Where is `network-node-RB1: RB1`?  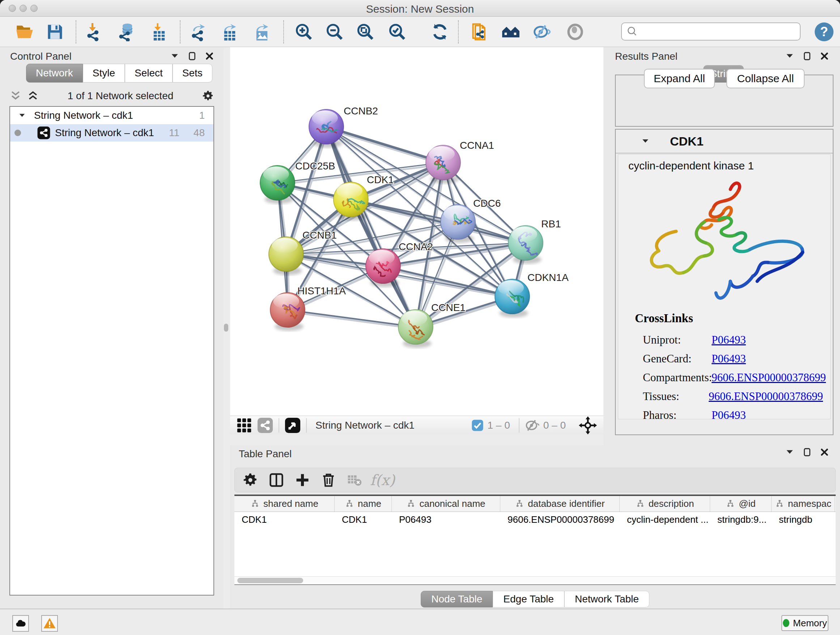 network-node-RB1: RB1 is located at coordinates (535, 241).